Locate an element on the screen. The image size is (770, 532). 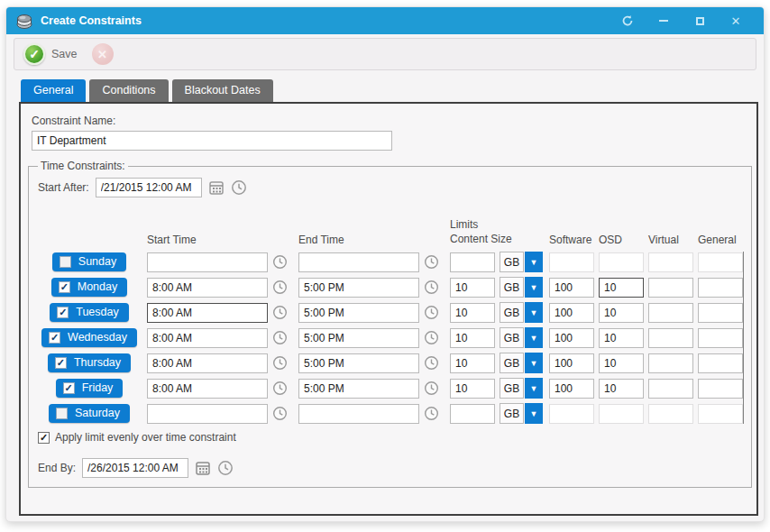
minimize-button is located at coordinates (664, 21).